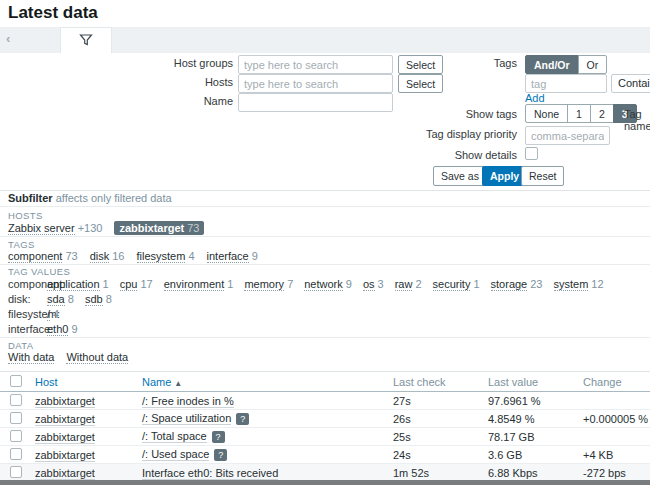  I want to click on tag-value-label: network, so click(324, 284).